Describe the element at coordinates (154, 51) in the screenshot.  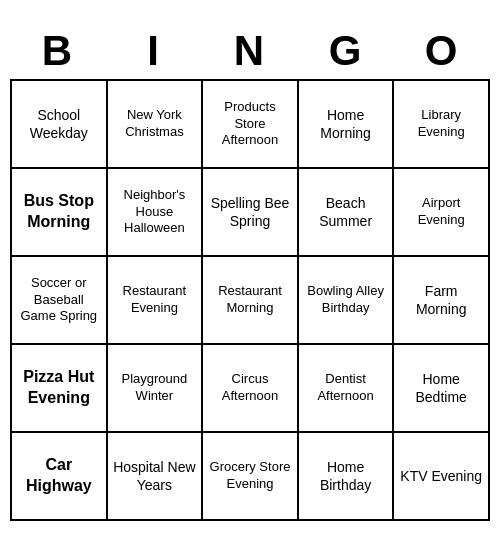
I see `header-letter-i: I` at that location.